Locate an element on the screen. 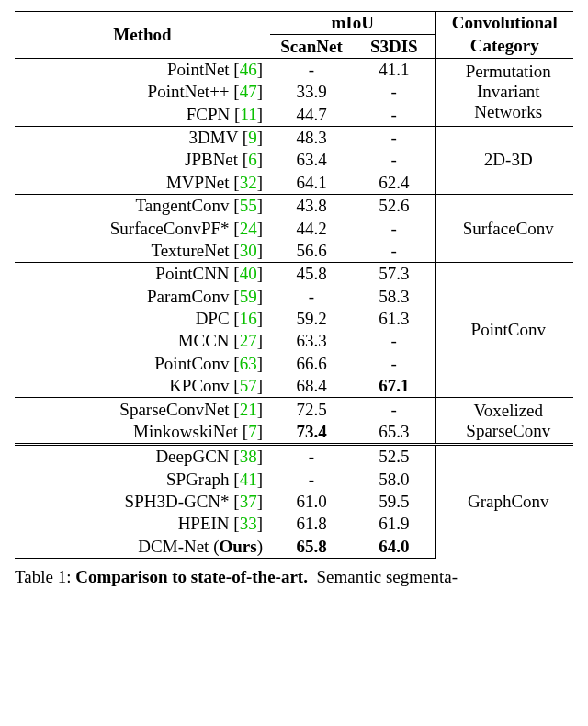  citation-ref: 33 is located at coordinates (248, 524).